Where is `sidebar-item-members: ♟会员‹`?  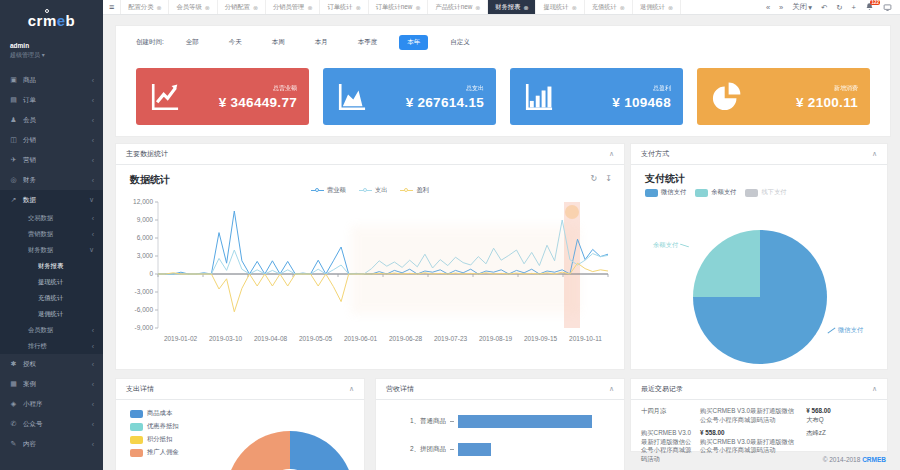 sidebar-item-members: ♟会员‹ is located at coordinates (52, 120).